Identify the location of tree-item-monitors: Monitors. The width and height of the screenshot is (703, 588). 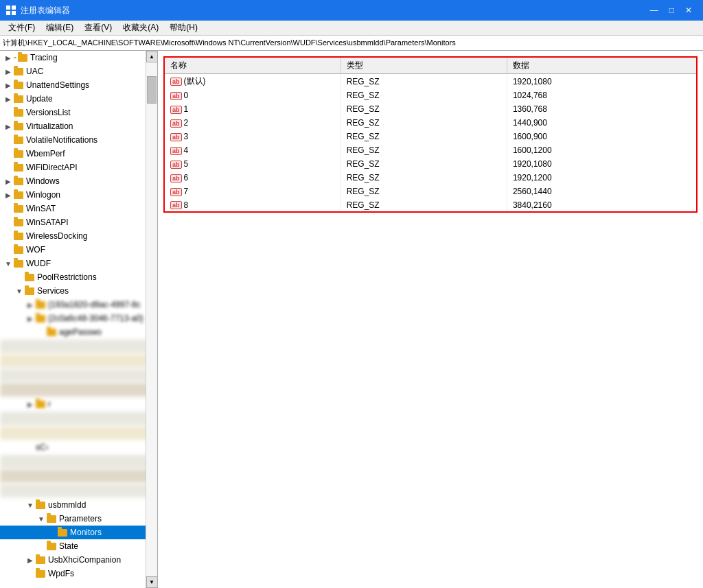
(78, 532).